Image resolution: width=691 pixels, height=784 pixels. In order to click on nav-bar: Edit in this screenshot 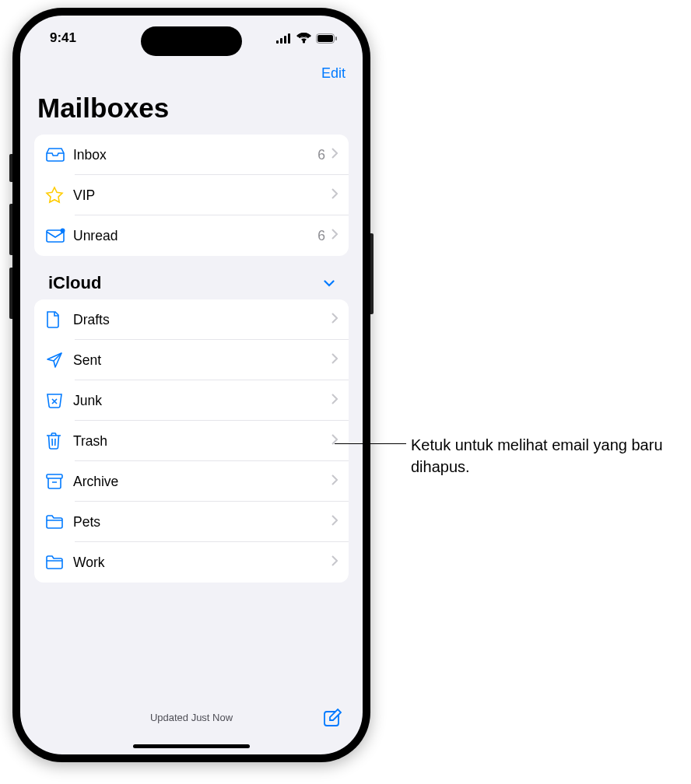, I will do `click(191, 72)`.